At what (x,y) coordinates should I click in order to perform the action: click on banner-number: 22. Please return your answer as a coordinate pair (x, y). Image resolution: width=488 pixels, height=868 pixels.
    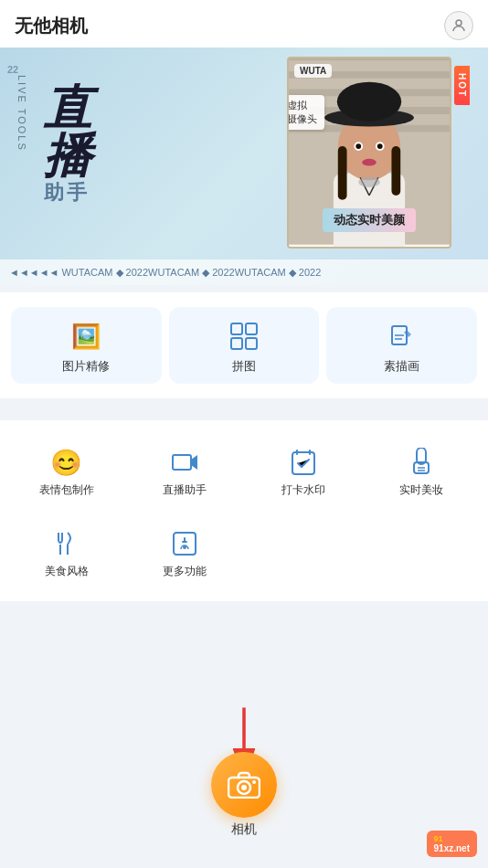
    Looking at the image, I should click on (13, 69).